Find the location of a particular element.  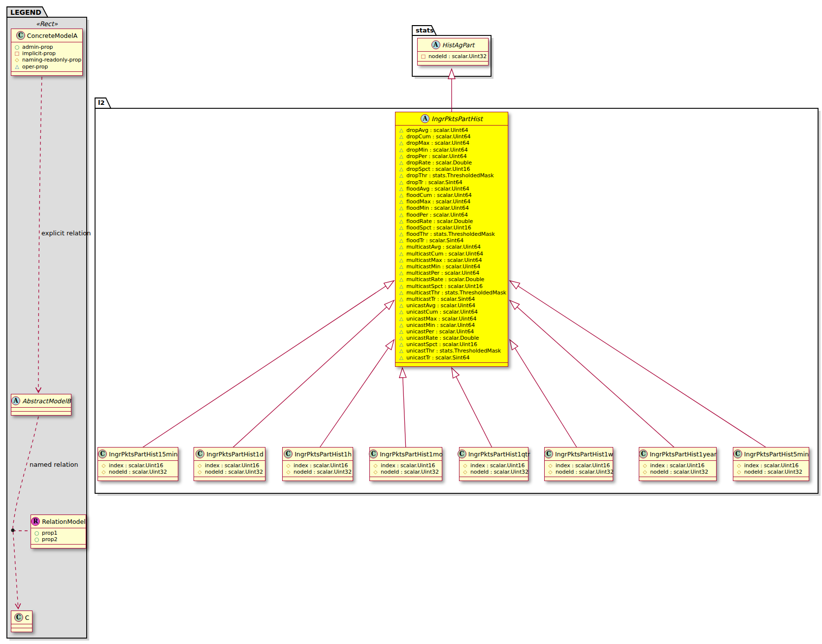

attribute-row: floodMax : scalar.Uint64 is located at coordinates (452, 202).